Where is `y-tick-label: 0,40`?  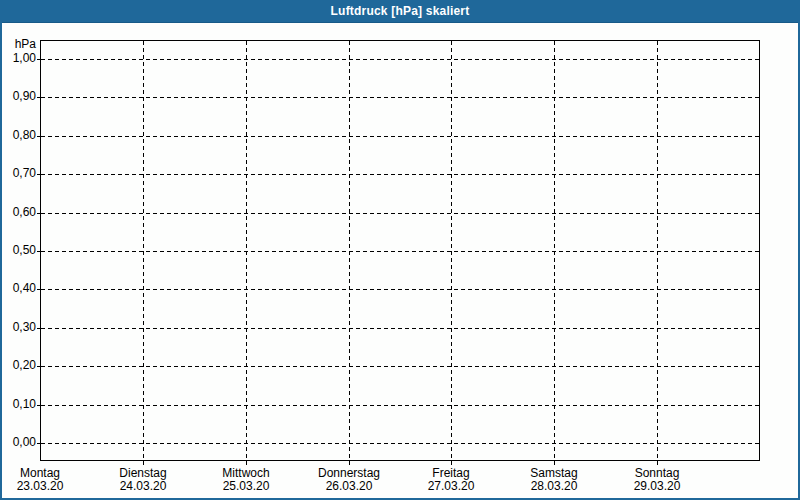 y-tick-label: 0,40 is located at coordinates (19, 288).